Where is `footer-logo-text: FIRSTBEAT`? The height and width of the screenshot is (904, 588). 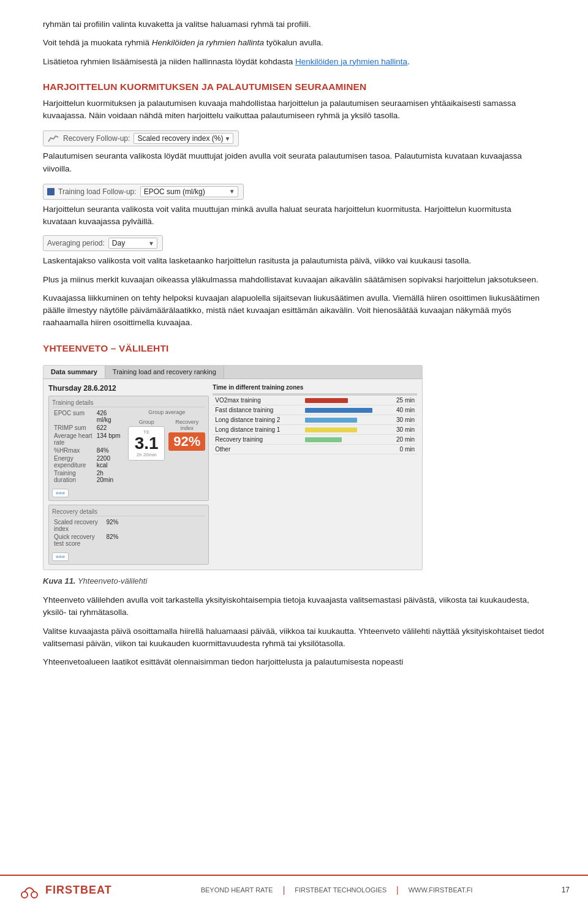
footer-logo-text: FIRSTBEAT is located at coordinates (78, 891).